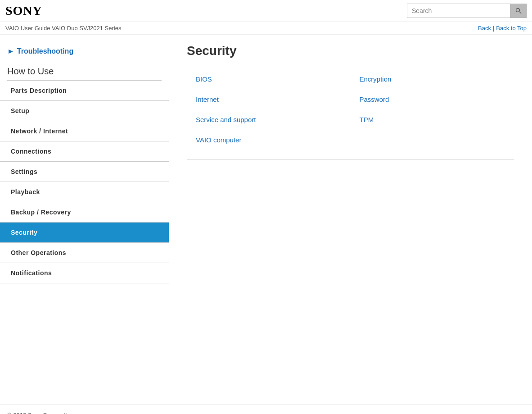  What do you see at coordinates (85, 70) in the screenshot?
I see `how-to-use-heading: How to Use` at bounding box center [85, 70].